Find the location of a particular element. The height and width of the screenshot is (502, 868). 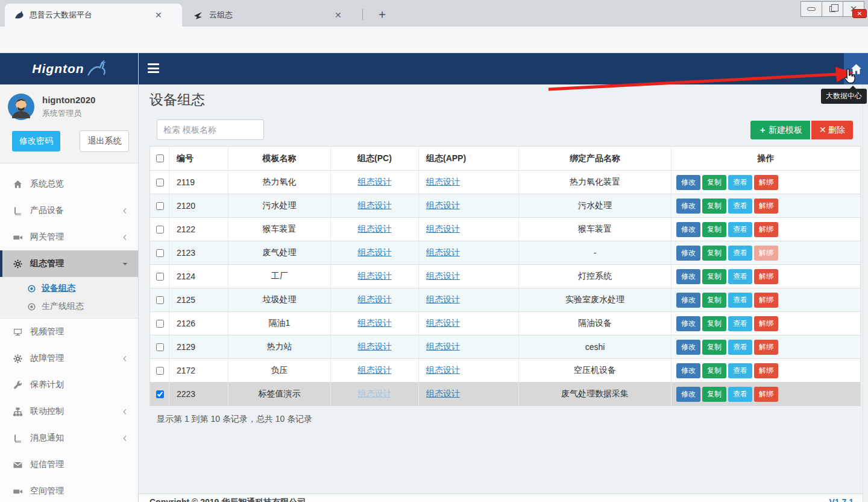

sidebar-item-fault: 故障管理 is located at coordinates (69, 358).